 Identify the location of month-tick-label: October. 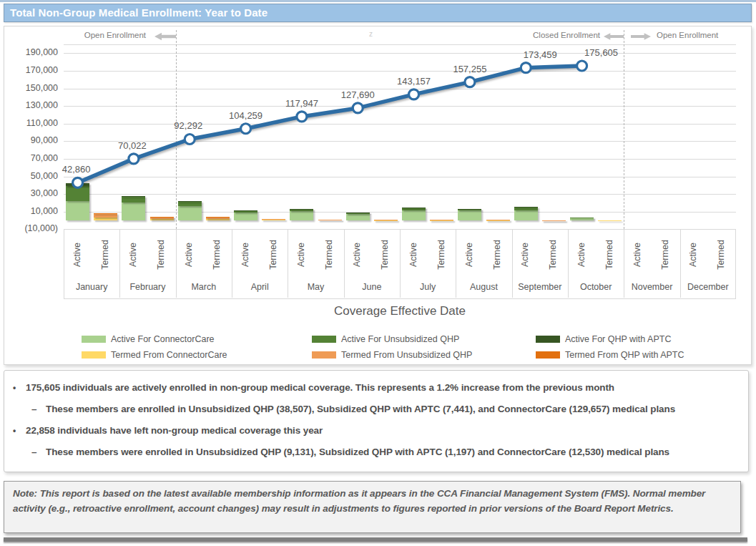
(596, 287).